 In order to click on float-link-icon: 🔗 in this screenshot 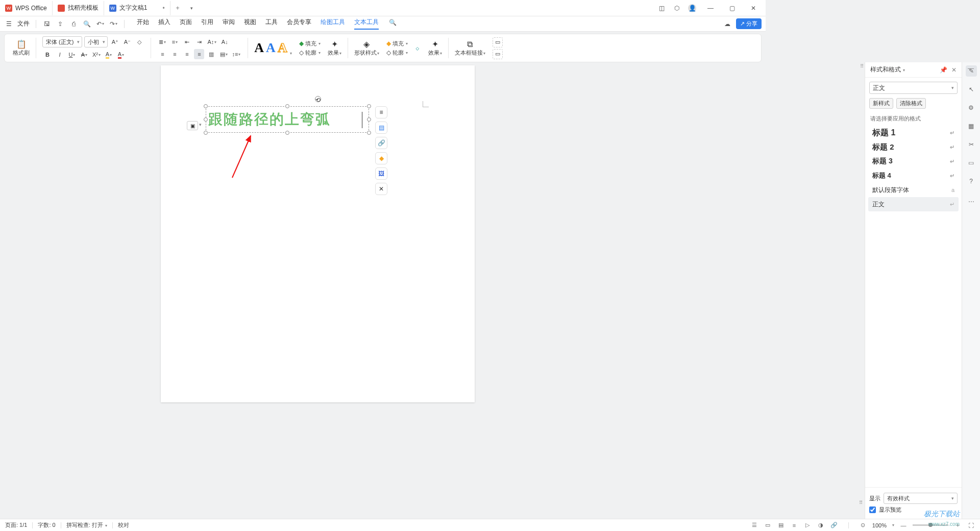, I will do `click(381, 143)`.